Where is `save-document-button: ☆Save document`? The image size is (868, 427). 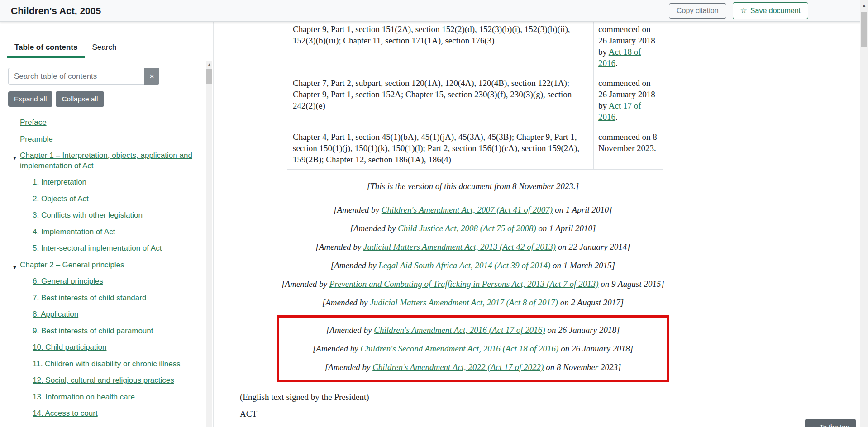 save-document-button: ☆Save document is located at coordinates (770, 11).